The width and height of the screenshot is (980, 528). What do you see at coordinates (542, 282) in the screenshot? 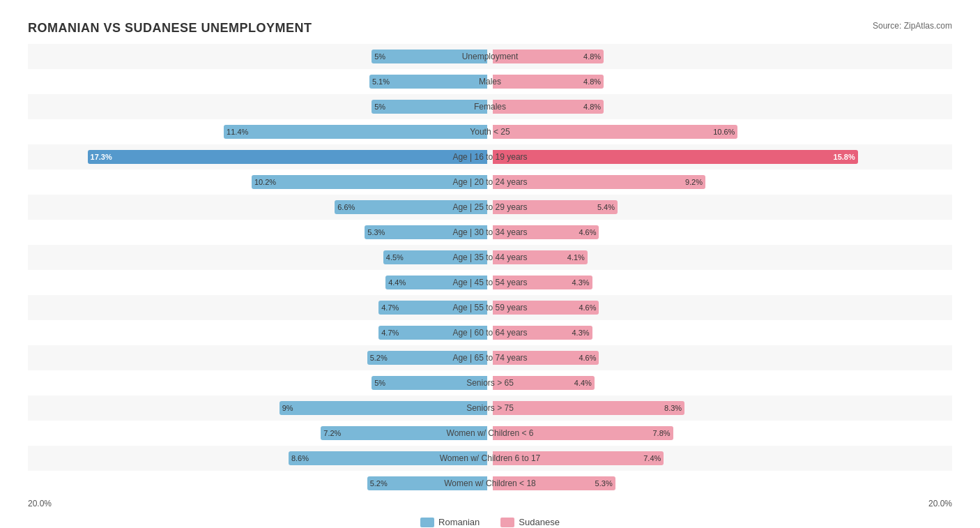
I see `bar-right: 4.3%` at bounding box center [542, 282].